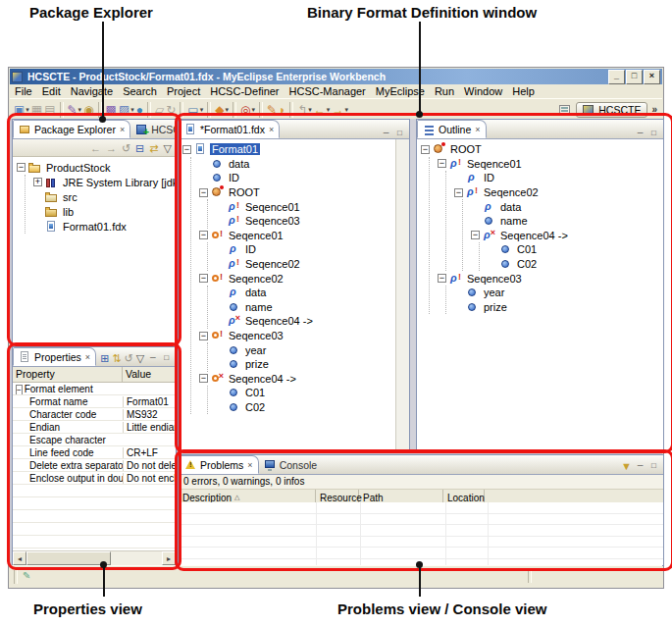 This screenshot has height=627, width=672. What do you see at coordinates (195, 110) in the screenshot?
I see `snapshot-button: ▭▾` at bounding box center [195, 110].